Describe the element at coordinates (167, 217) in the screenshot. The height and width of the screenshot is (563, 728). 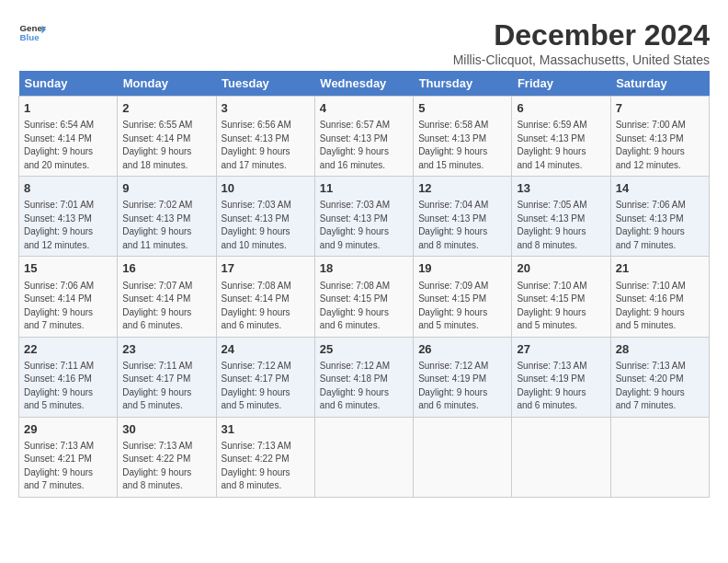
I see `calendar-cell: 9Sunrise: 7:02 AM Sunset: 4:13 PM Daylig…` at that location.